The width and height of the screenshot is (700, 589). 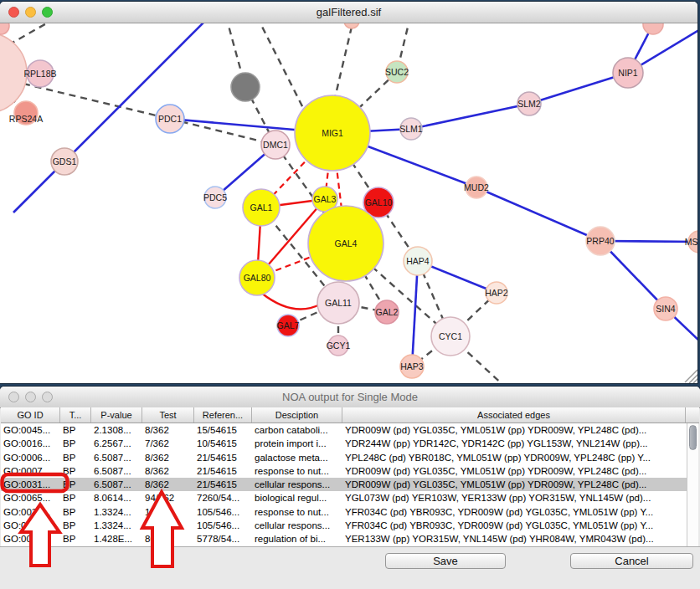 What do you see at coordinates (30, 415) in the screenshot?
I see `column-header-goid: GO ID` at bounding box center [30, 415].